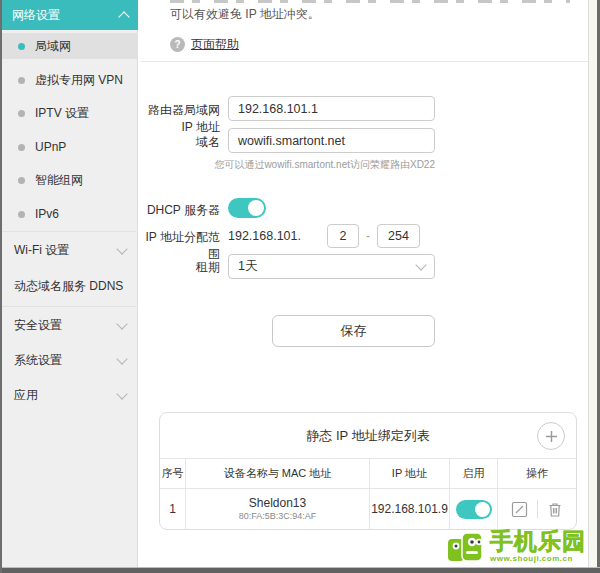  I want to click on sidebar-item-label: 局域网, so click(53, 46).